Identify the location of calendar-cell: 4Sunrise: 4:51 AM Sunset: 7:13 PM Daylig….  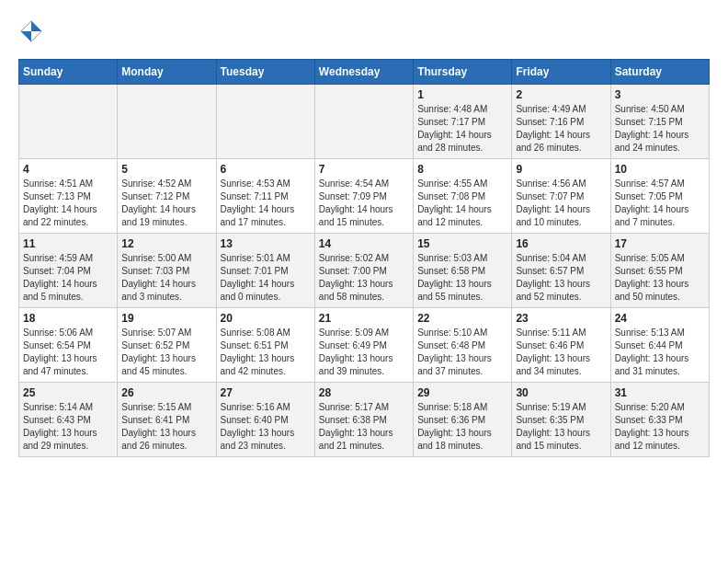
(68, 197).